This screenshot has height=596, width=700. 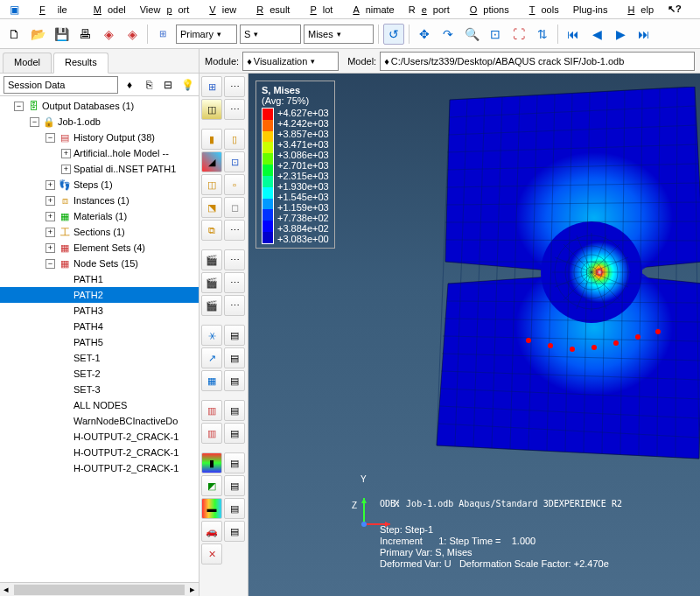 I want to click on fit-icon: ⛶, so click(x=519, y=34).